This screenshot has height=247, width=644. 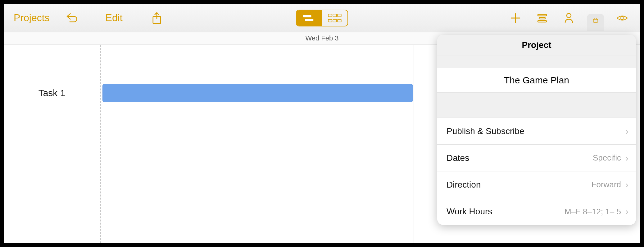 I want to click on popover-settings-list: Publish & Subscribe › Dates Specific › D…, so click(x=537, y=171).